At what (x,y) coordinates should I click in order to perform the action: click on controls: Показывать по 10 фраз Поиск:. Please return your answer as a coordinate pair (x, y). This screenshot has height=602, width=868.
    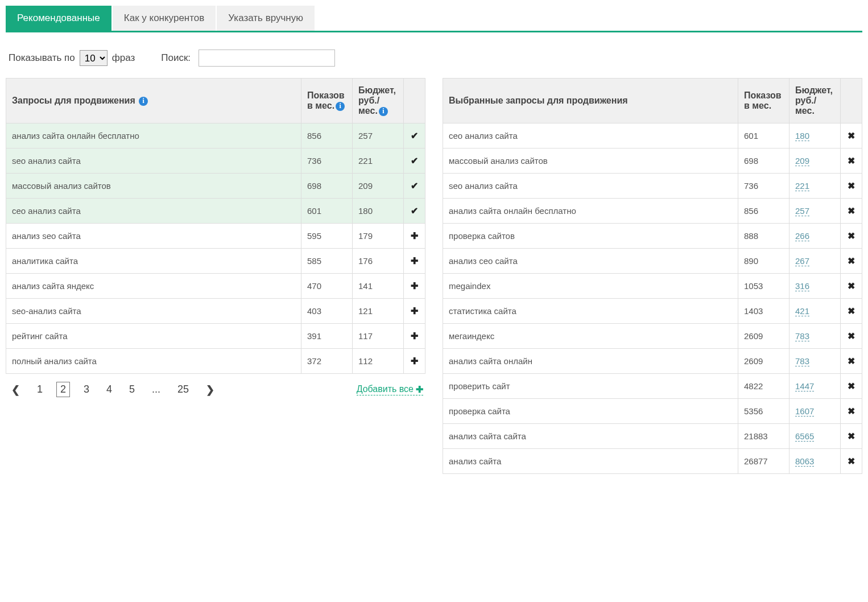
    Looking at the image, I should click on (434, 58).